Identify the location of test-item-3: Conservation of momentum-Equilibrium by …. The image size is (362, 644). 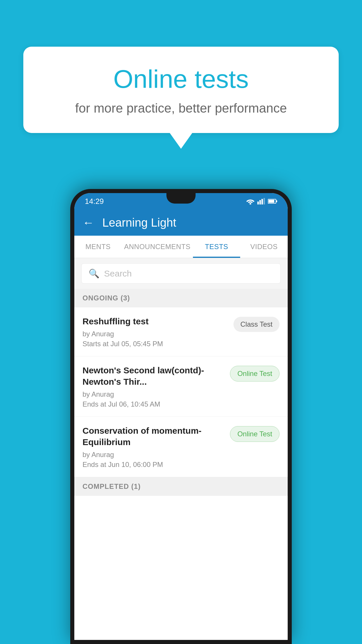
(181, 447).